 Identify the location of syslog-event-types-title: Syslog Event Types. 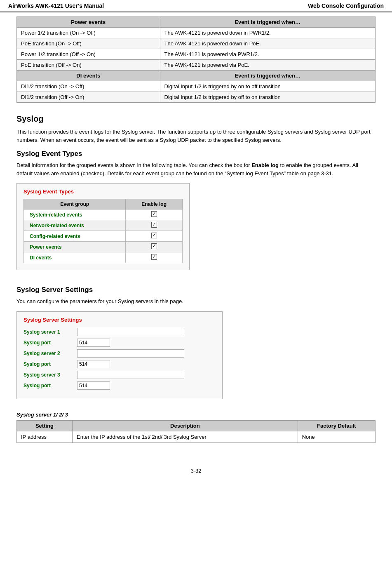
(196, 154).